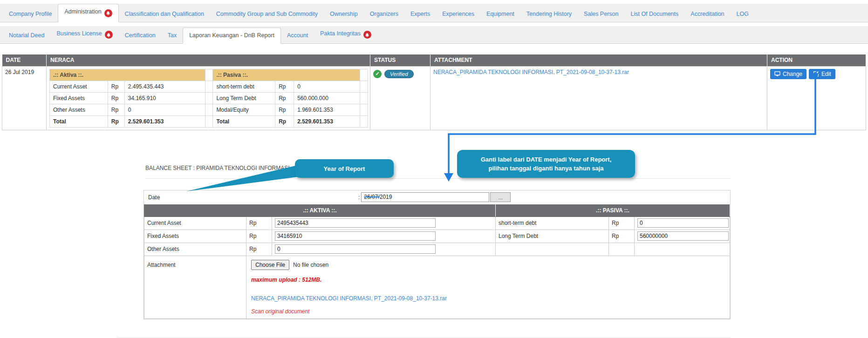 The width and height of the screenshot is (868, 338). What do you see at coordinates (209, 87) in the screenshot?
I see `neraca-row: Current Asset Rp 2.495.435.443 short-ter…` at bounding box center [209, 87].